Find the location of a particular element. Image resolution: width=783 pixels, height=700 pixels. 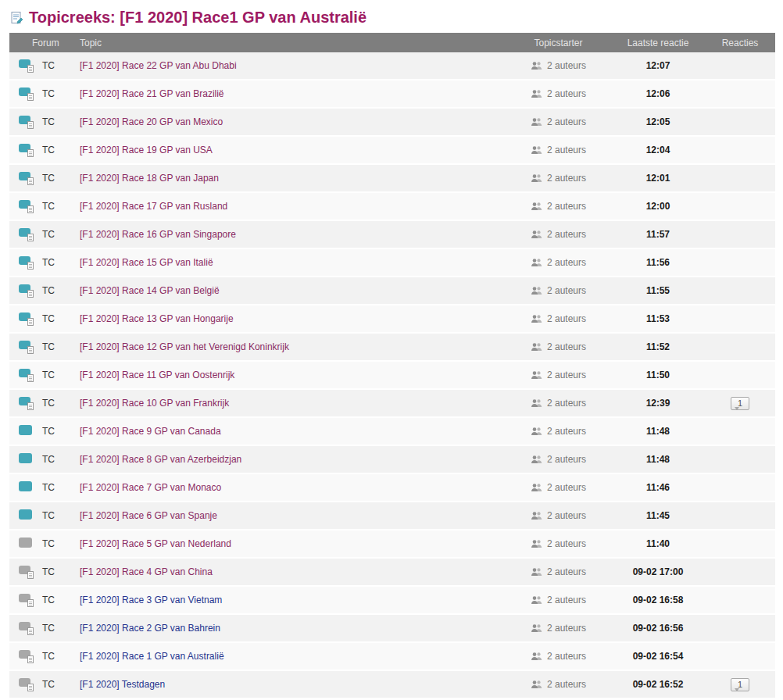

topic-cell: [F1 2020] Race 11 GP van Oostenrijk is located at coordinates (288, 375).